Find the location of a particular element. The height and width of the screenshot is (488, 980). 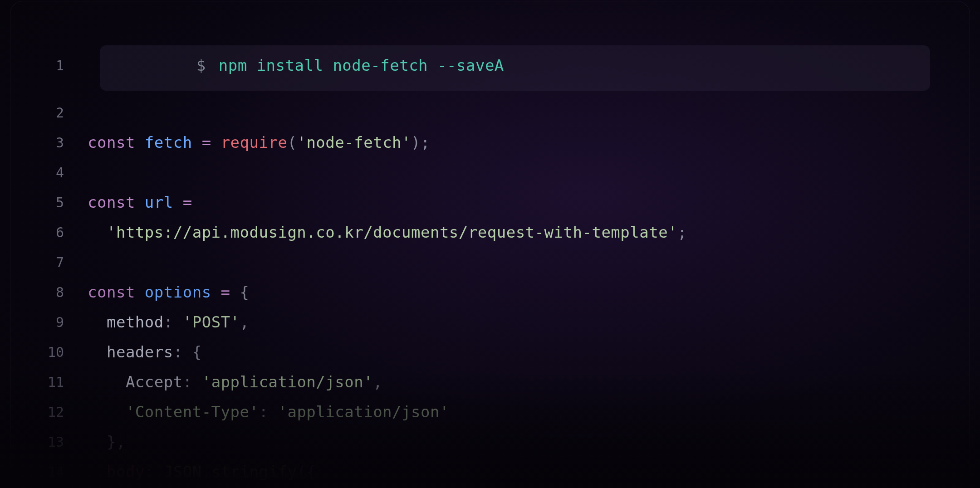

code-content: const url = is located at coordinates (529, 203).